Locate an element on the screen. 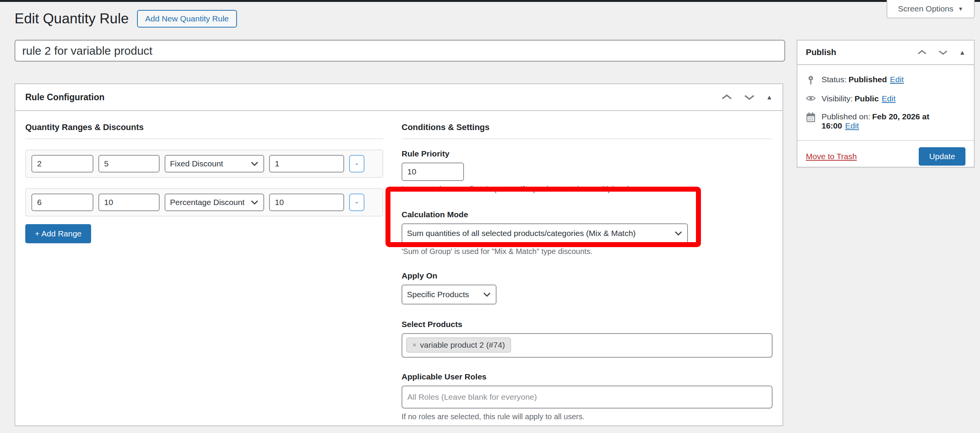 This screenshot has width=980, height=433. add-new-quantity-rule-button: Add New Quantity Rule is located at coordinates (187, 19).